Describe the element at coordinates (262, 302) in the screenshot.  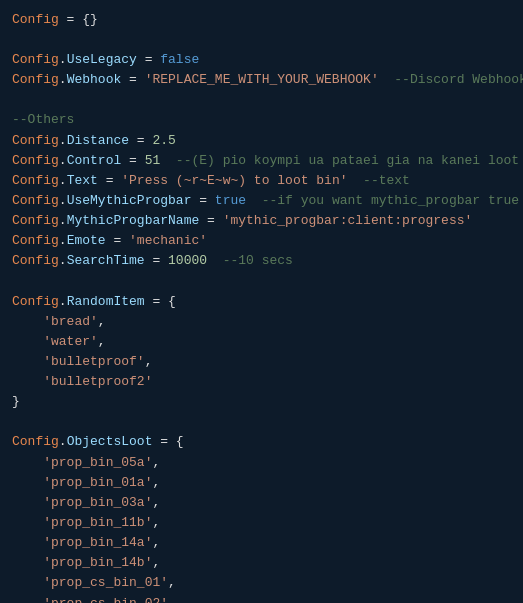
I see `code-line: Config.RandomItem = {` at that location.